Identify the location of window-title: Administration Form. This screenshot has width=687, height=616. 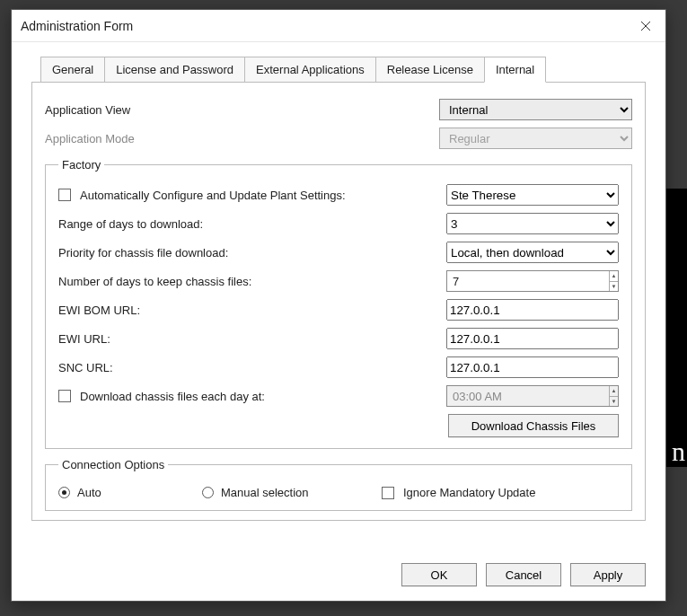
(77, 26).